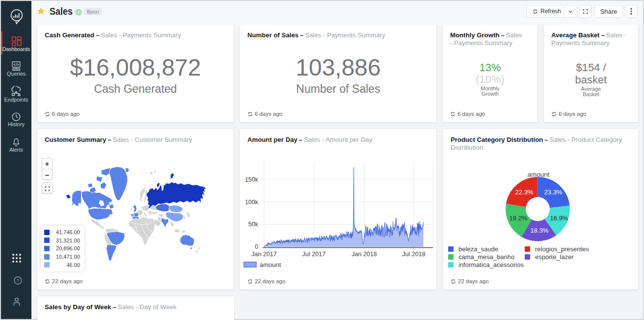 Image resolution: width=644 pixels, height=320 pixels. I want to click on svg-text: Jul 2017, so click(314, 254).